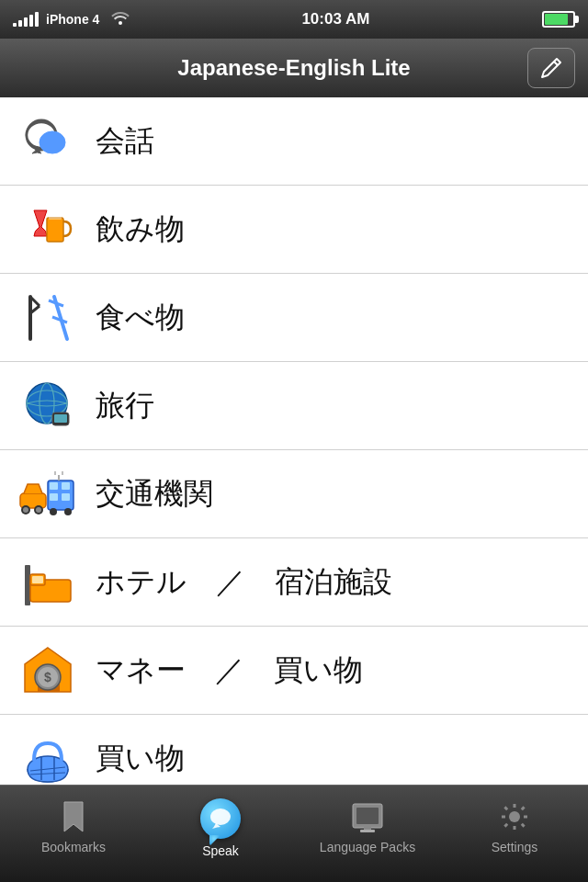 The width and height of the screenshot is (588, 882). Describe the element at coordinates (514, 817) in the screenshot. I see `settings-tab-icon` at that location.